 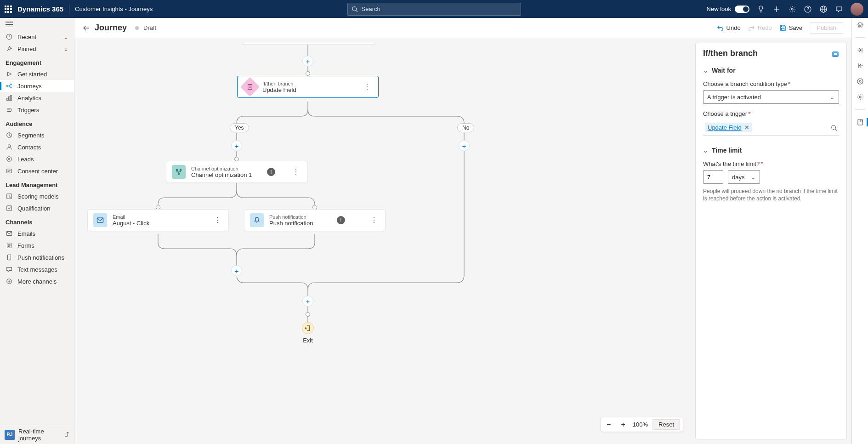 What do you see at coordinates (10, 435) in the screenshot?
I see `area-chip: RJ` at bounding box center [10, 435].